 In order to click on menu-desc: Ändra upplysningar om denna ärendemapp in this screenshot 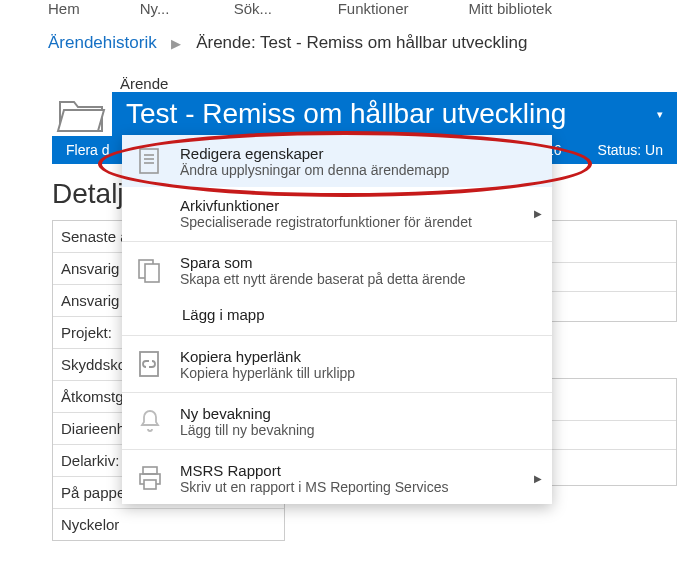, I will do `click(361, 170)`.